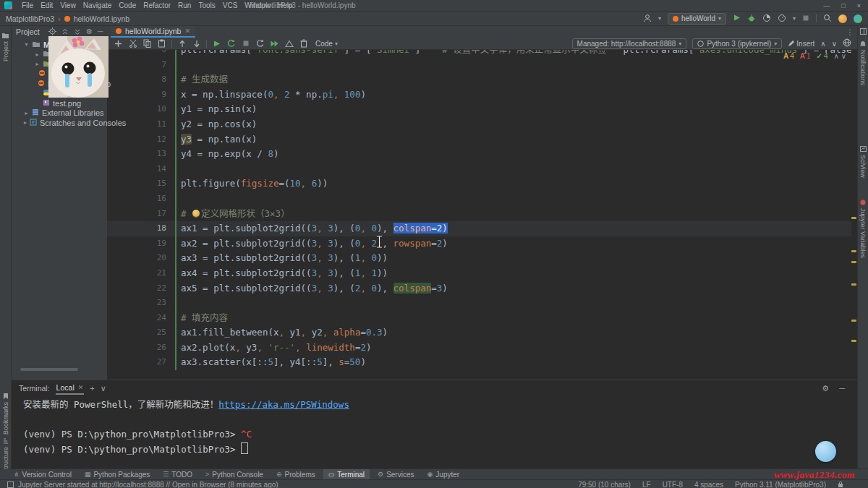  What do you see at coordinates (859, 6) in the screenshot?
I see `close-button: ×` at bounding box center [859, 6].